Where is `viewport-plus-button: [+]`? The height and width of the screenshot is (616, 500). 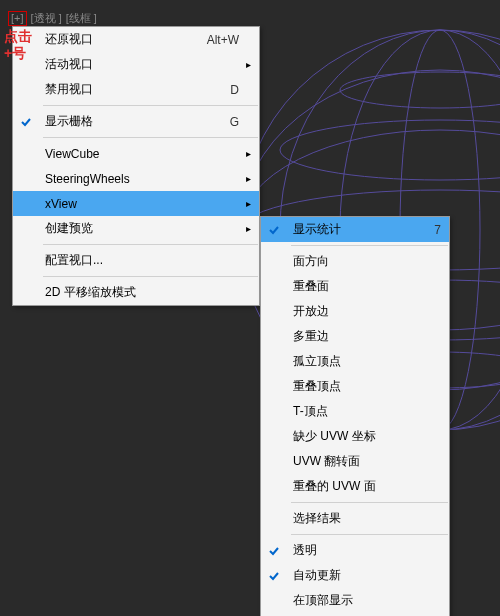
viewport-plus-button: [+] is located at coordinates (18, 18).